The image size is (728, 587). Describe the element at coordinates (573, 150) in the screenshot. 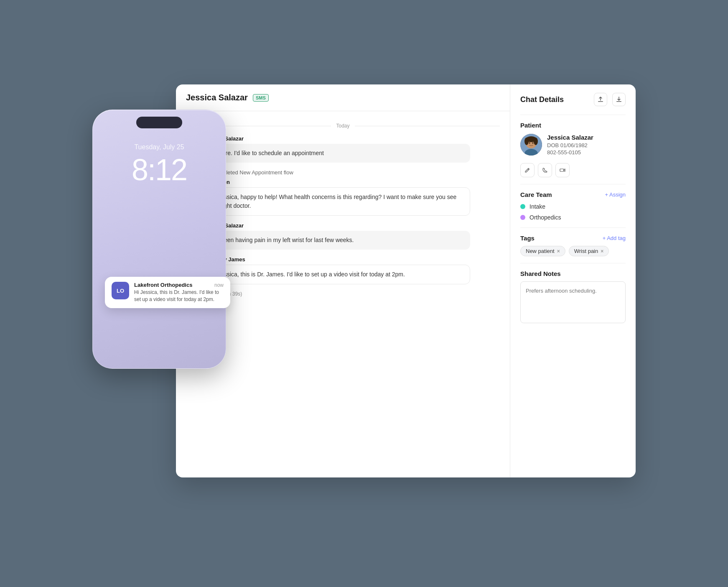

I see `patient-section: Patient` at that location.